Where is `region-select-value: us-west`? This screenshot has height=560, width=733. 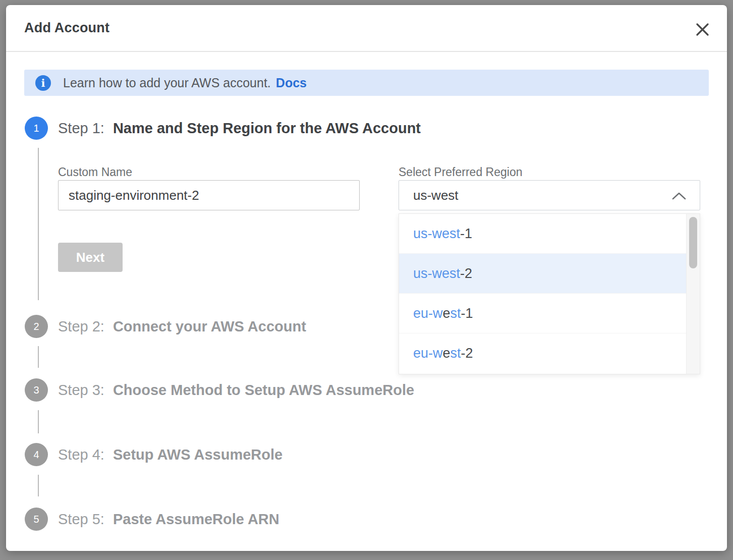 region-select-value: us-west is located at coordinates (436, 196).